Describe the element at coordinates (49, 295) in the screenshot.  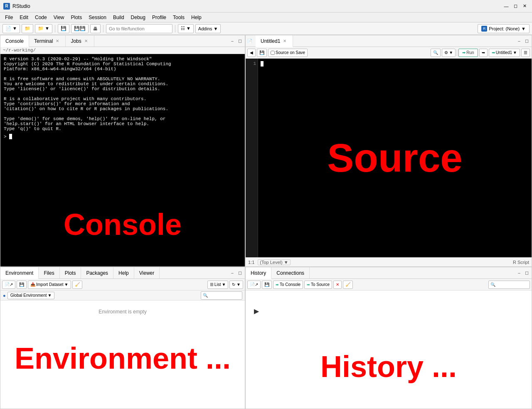
I see `global-env-dropdown-icon: ▼` at that location.